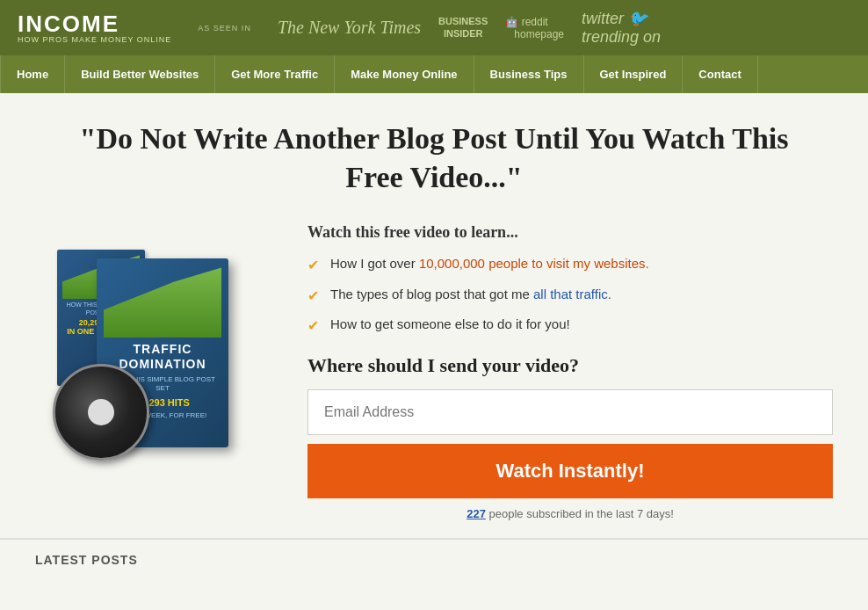  I want to click on bullet-link-1: 10,000,000 people to visit my websites., so click(534, 264).